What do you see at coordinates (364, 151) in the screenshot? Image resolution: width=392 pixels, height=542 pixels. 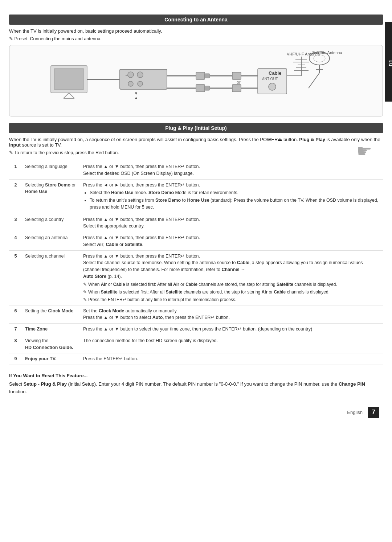 I see `power-hand-icon: ☛` at bounding box center [364, 151].